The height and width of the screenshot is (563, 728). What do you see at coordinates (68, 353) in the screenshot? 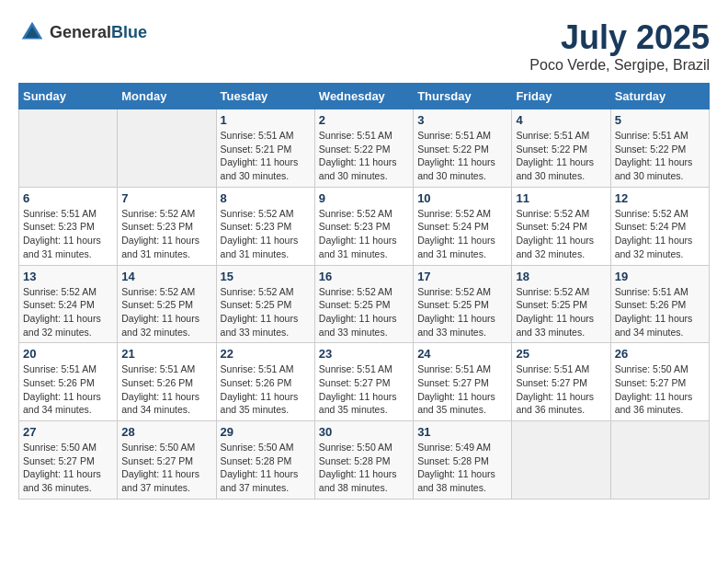
I see `day-number: 20` at bounding box center [68, 353].